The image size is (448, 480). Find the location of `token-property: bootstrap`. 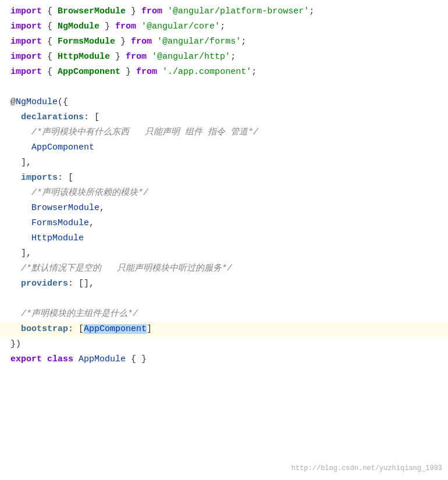

token-property: bootstrap is located at coordinates (44, 329).